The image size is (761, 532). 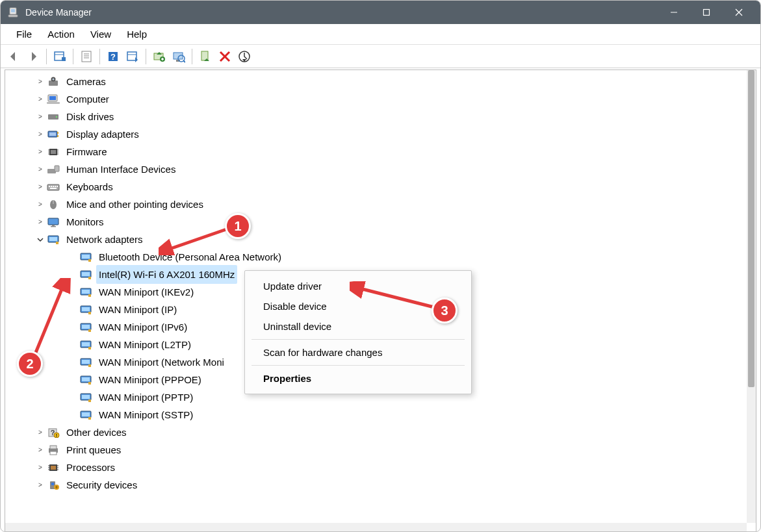 What do you see at coordinates (378, 257) in the screenshot?
I see `tree-item-bluetooth-pan: Bluetooth Device (Personal Area Network)` at bounding box center [378, 257].